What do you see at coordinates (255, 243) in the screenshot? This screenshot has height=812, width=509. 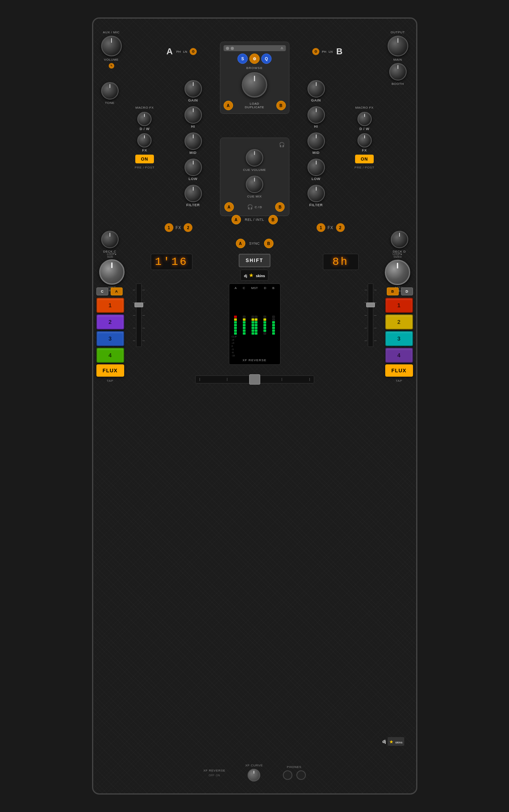 I see `sync-row: A SYNC B` at bounding box center [255, 243].